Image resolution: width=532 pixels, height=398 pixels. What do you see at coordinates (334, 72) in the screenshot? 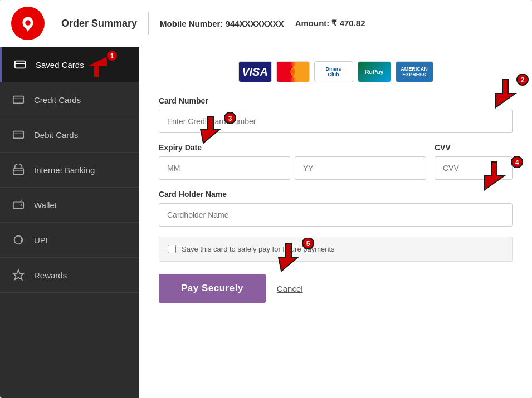
I see `diners-logo: DinersClub` at bounding box center [334, 72].